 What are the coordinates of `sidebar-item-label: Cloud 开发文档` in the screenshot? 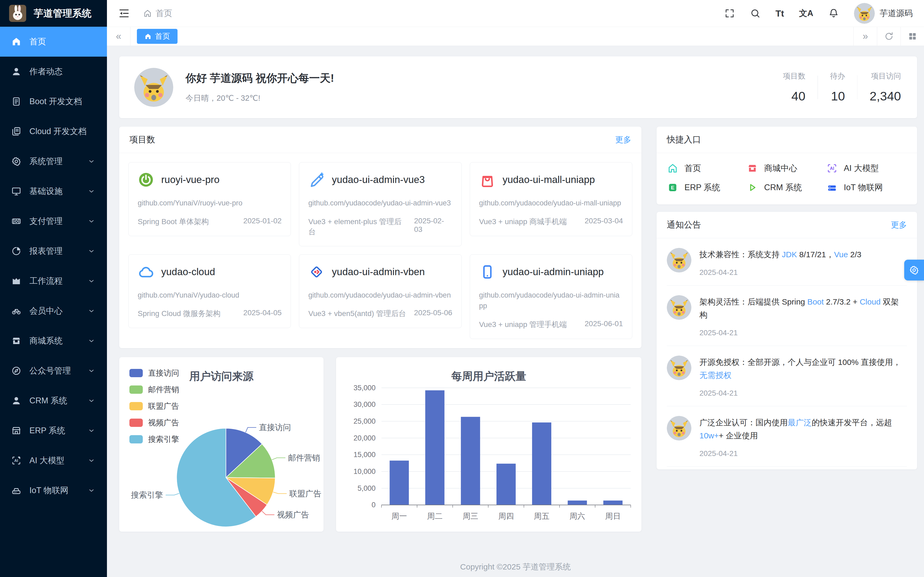 It's located at (63, 131).